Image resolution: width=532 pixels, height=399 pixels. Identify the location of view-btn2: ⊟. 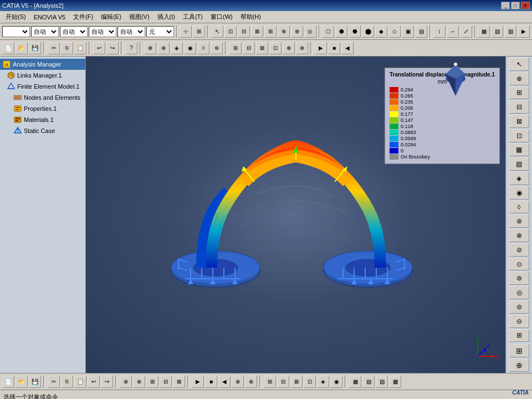
(249, 48).